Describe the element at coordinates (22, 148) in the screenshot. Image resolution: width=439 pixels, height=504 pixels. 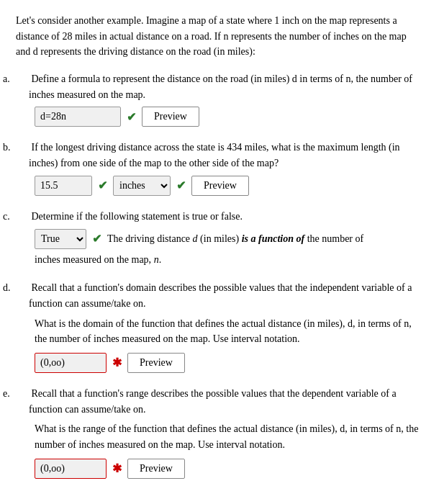
I see `question-b-letter: b.` at that location.